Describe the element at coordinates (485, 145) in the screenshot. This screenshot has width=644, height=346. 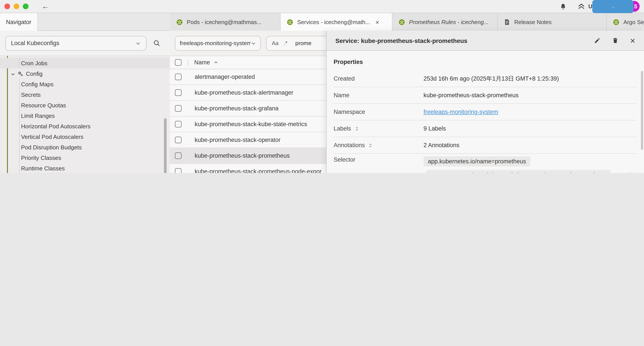
I see `detail-row-annotations: Annotations2 Annotations` at that location.